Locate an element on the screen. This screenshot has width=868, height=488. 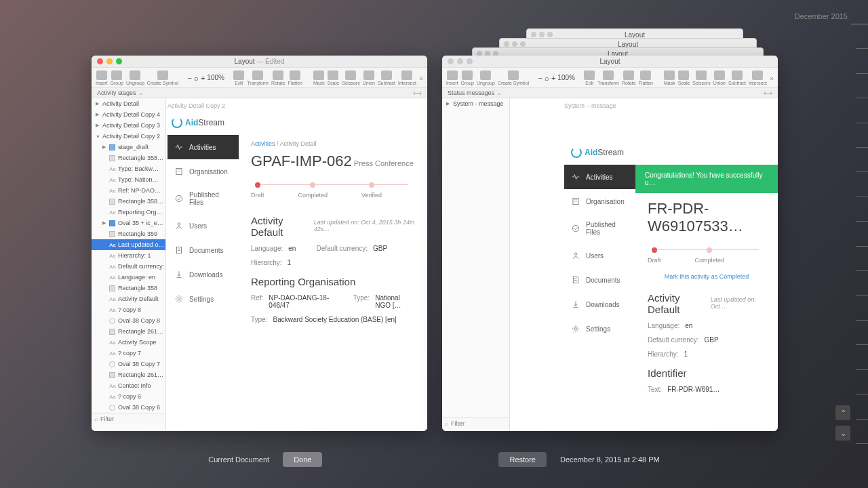
layer-row: ? copy 7 is located at coordinates (129, 353).